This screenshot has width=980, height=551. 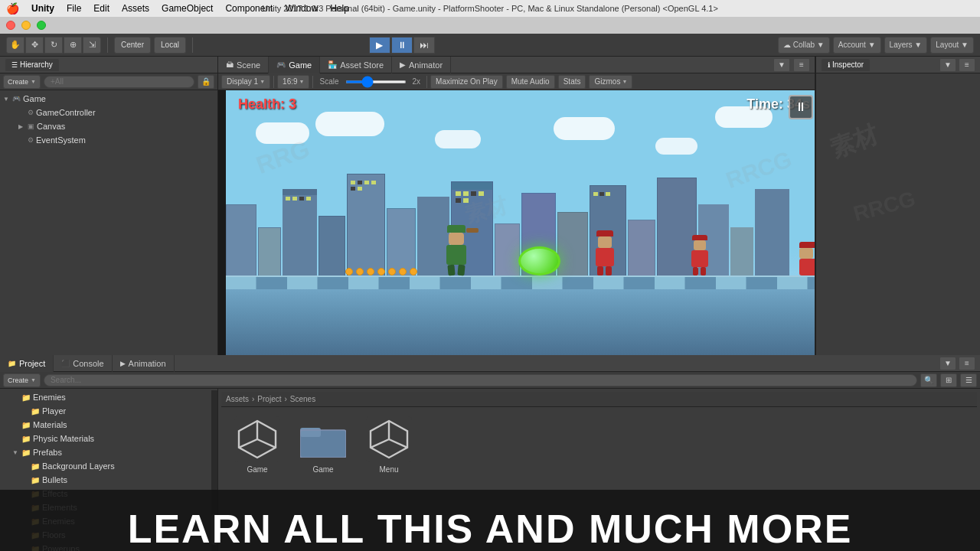 I want to click on game-pause-btn: ⏸, so click(x=801, y=107).